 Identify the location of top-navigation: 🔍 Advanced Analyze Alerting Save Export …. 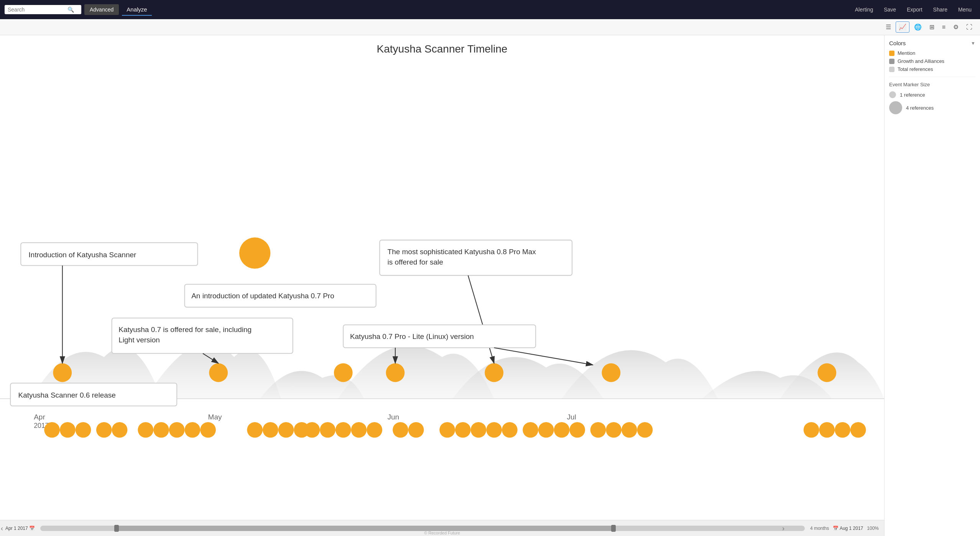
(490, 10).